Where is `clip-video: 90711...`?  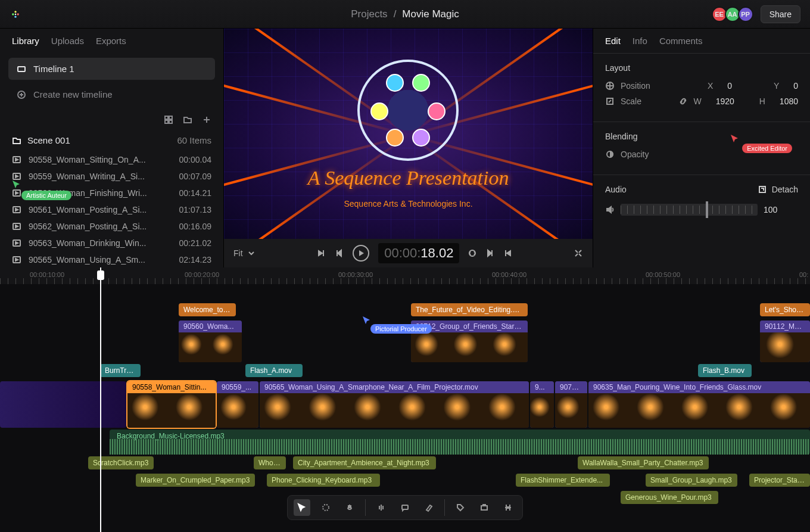 clip-video: 90711... is located at coordinates (571, 405).